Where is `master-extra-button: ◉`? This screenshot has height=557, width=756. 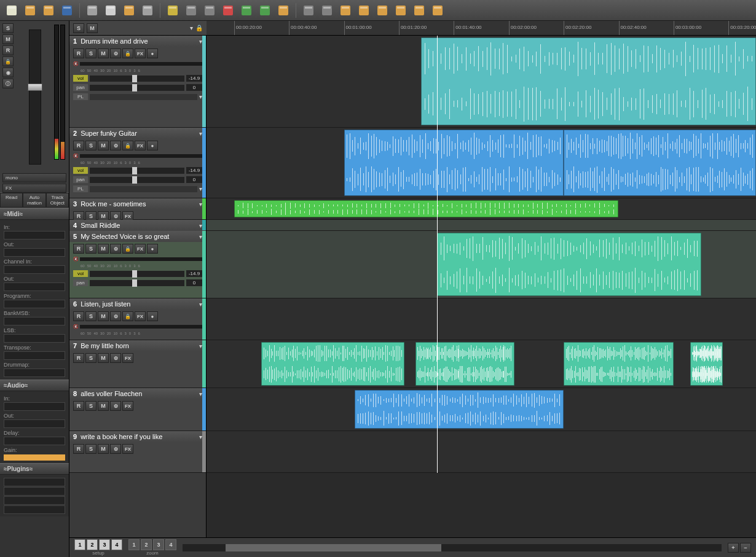
master-extra-button: ◉ is located at coordinates (8, 72).